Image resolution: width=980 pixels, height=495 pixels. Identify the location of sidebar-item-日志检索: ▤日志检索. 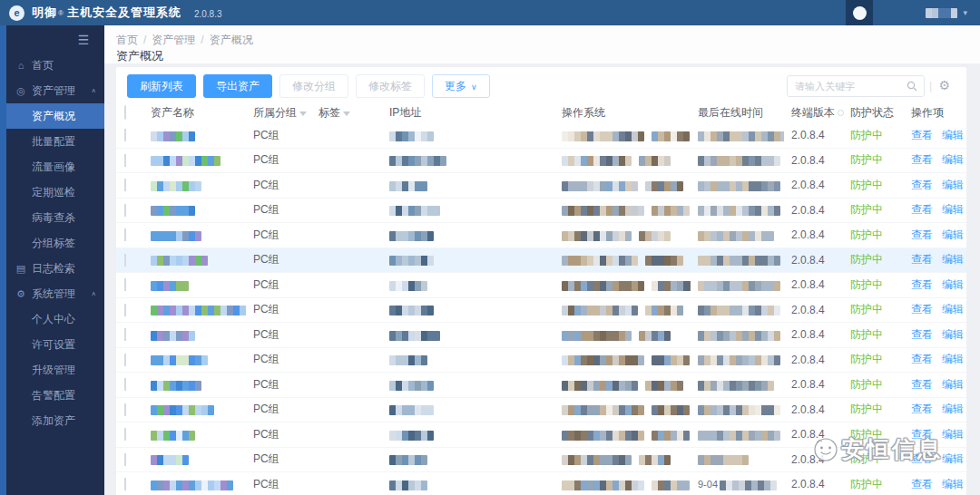
(55, 268).